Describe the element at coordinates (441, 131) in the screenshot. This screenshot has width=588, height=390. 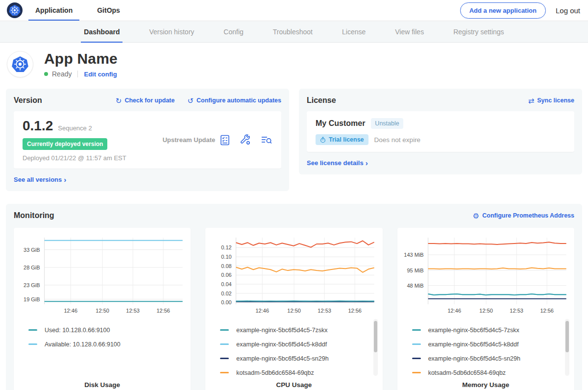
I see `license-summary-row: My Customer Unstable Trial license Does …` at that location.